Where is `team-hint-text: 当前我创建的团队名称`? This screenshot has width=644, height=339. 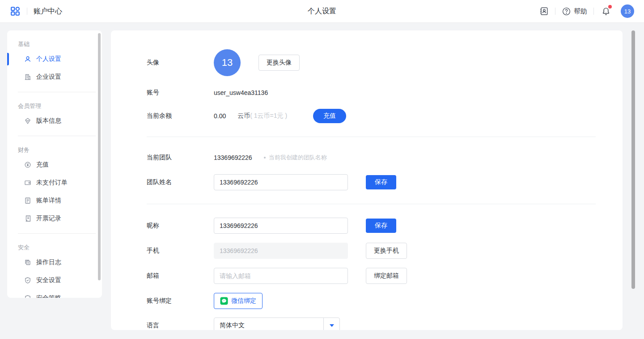
team-hint-text: 当前我创建的团队名称 is located at coordinates (298, 158).